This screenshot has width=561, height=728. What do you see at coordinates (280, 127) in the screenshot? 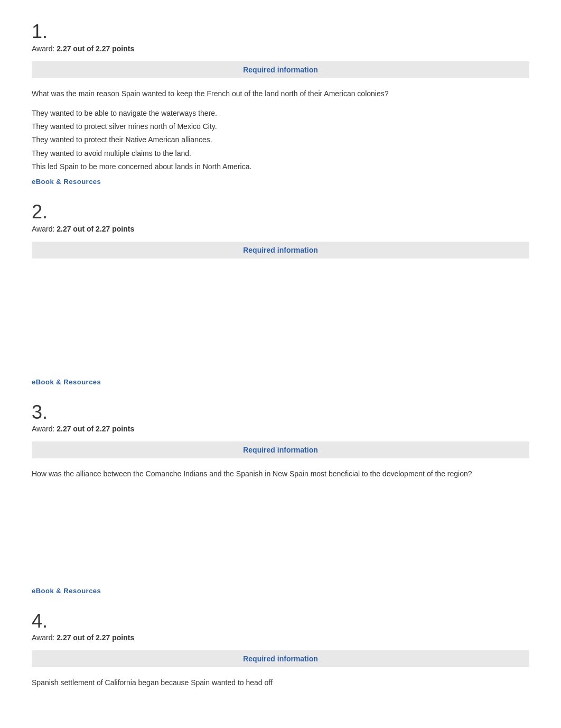
I see `choice-1-2: They wanted to protect silver mines nort…` at bounding box center [280, 127].